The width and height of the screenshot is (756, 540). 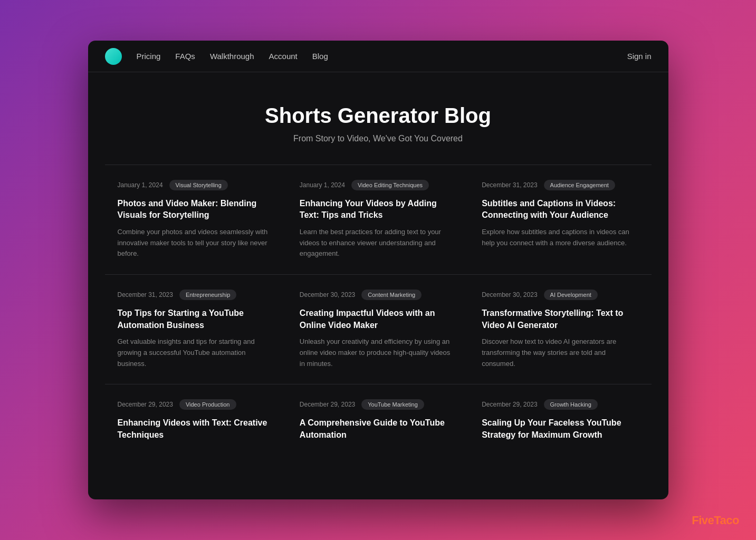 What do you see at coordinates (378, 185) in the screenshot?
I see `blog-card-meta: January 1, 2024 Video Editing Techniques` at bounding box center [378, 185].